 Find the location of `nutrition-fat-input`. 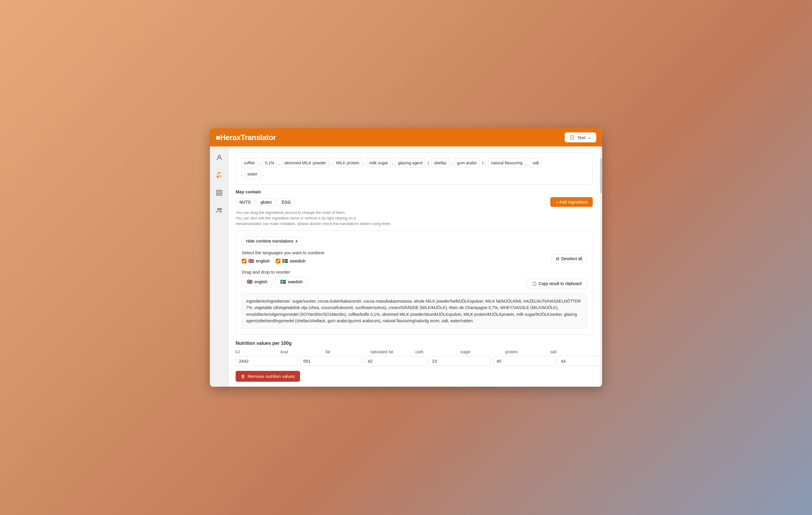

nutrition-fat-input is located at coordinates (396, 361).